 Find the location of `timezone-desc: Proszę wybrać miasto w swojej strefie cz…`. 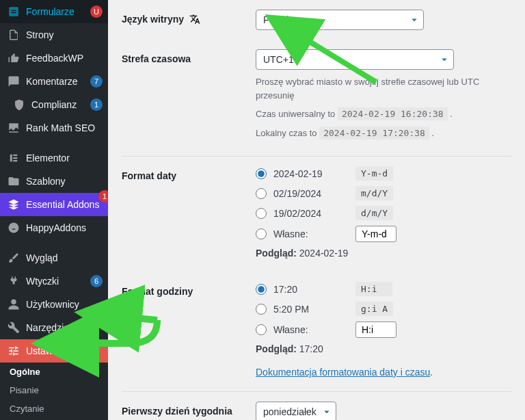

timezone-desc: Proszę wybrać miasto w swojej strefie cz… is located at coordinates (383, 89).